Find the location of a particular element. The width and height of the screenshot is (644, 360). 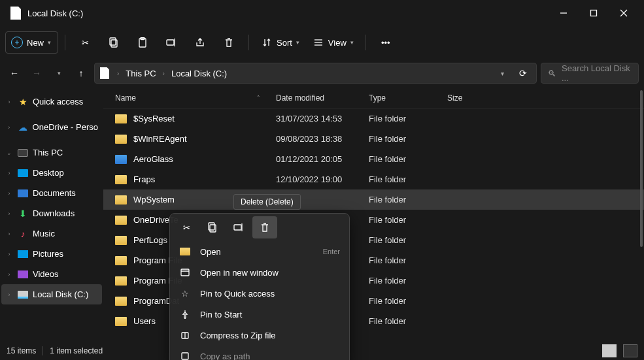

sort-button: Sort ▾ is located at coordinates (280, 42).